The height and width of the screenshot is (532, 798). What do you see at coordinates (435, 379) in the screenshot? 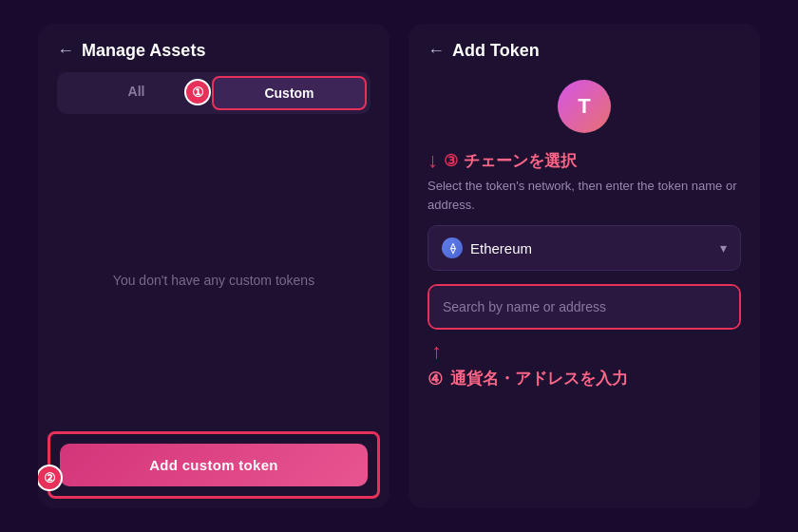
I see `step-4-badge: ④` at bounding box center [435, 379].